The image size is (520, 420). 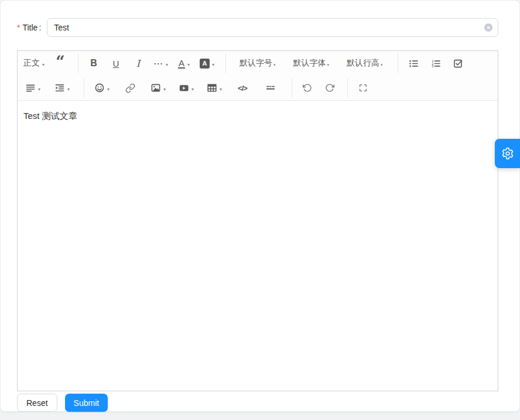 What do you see at coordinates (94, 63) in the screenshot?
I see `bold-button: B` at bounding box center [94, 63].